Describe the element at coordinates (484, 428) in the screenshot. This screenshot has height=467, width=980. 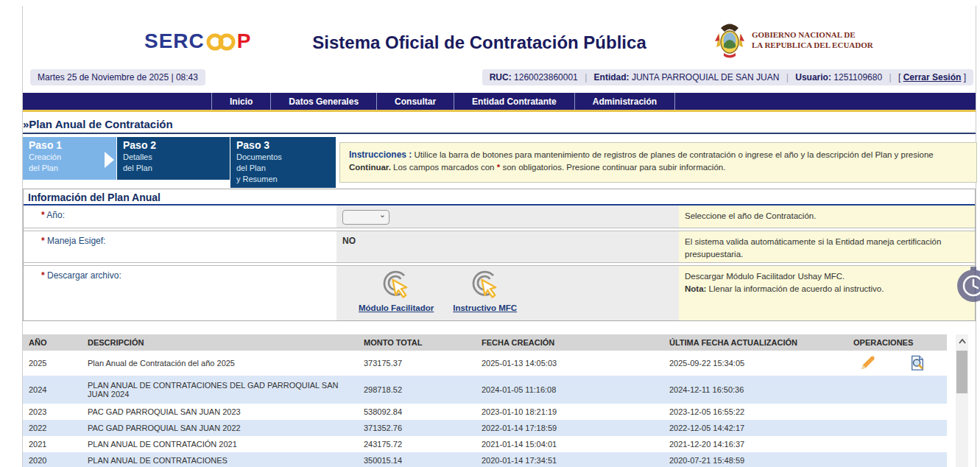
I see `table-row-2022: 2022 PAC GAD PARROQUIAL SAN JUAN 2022 37…` at that location.